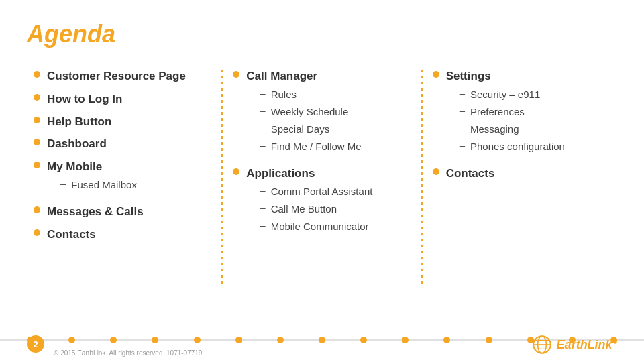 The image size is (644, 362). I want to click on sub-items: –Comm Portal Assistant–Call Me Button–Mo…, so click(335, 209).